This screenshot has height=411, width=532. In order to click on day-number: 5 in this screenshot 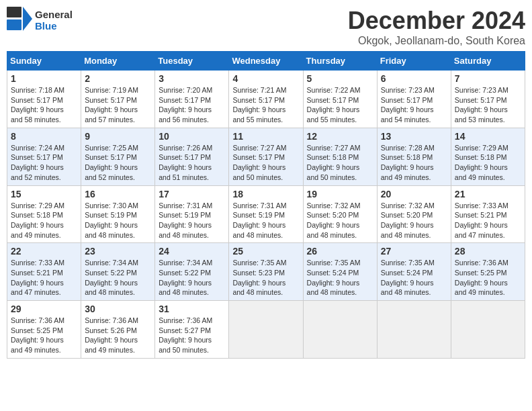, I will do `click(340, 79)`.